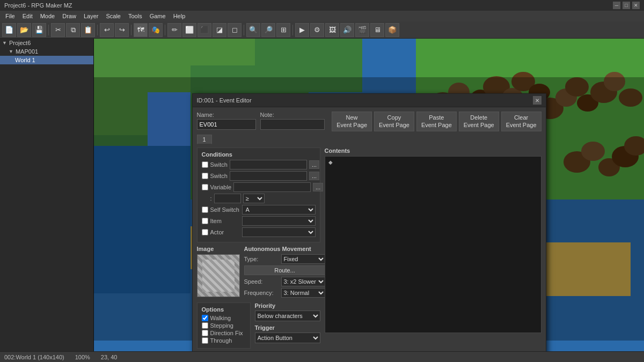 This screenshot has width=644, height=362. I want to click on video-button: 🎬, so click(362, 30).